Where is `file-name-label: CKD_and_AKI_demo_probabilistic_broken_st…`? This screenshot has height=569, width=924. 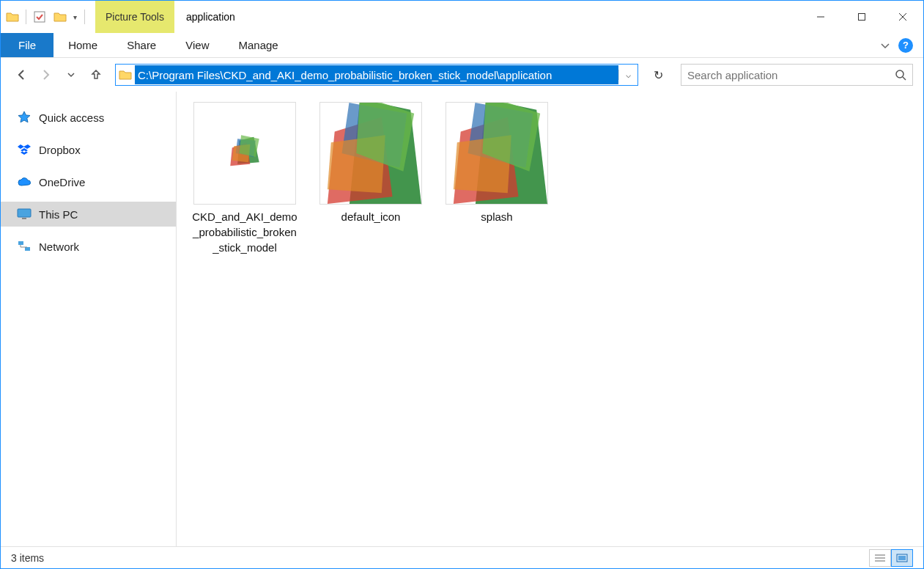
file-name-label: CKD_and_AKI_demo_probabilistic_broken_st… is located at coordinates (245, 232).